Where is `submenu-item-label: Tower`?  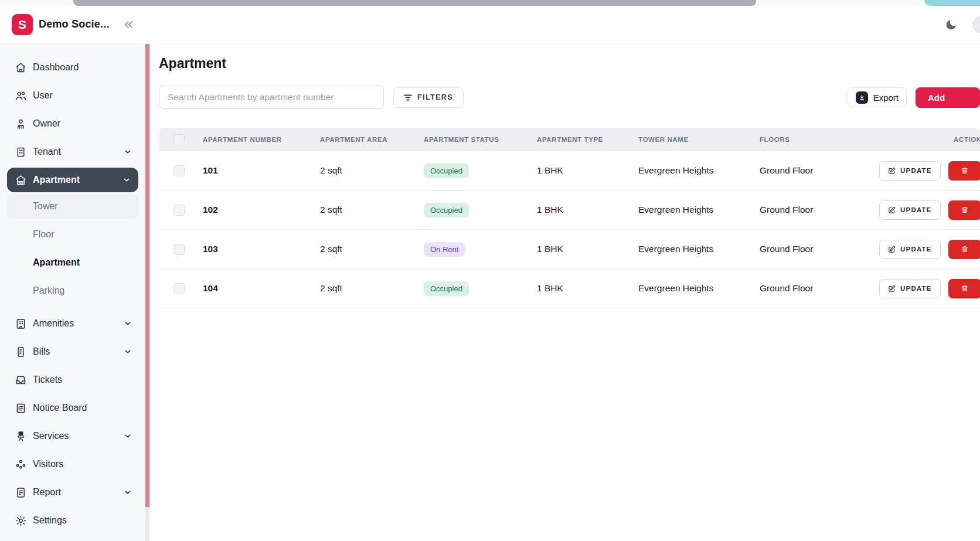 submenu-item-label: Tower is located at coordinates (46, 206).